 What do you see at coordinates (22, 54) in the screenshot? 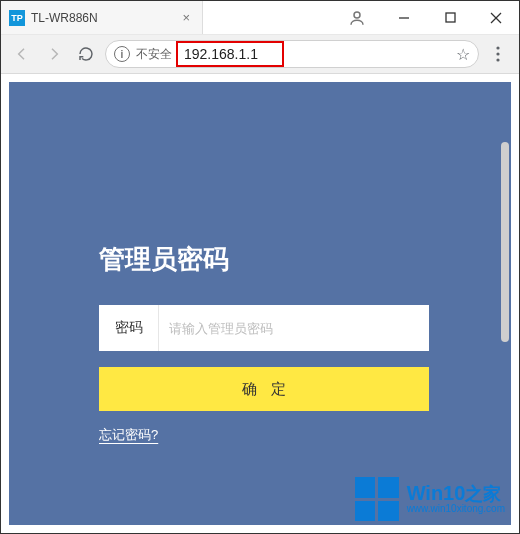
I see `back-button` at bounding box center [22, 54].